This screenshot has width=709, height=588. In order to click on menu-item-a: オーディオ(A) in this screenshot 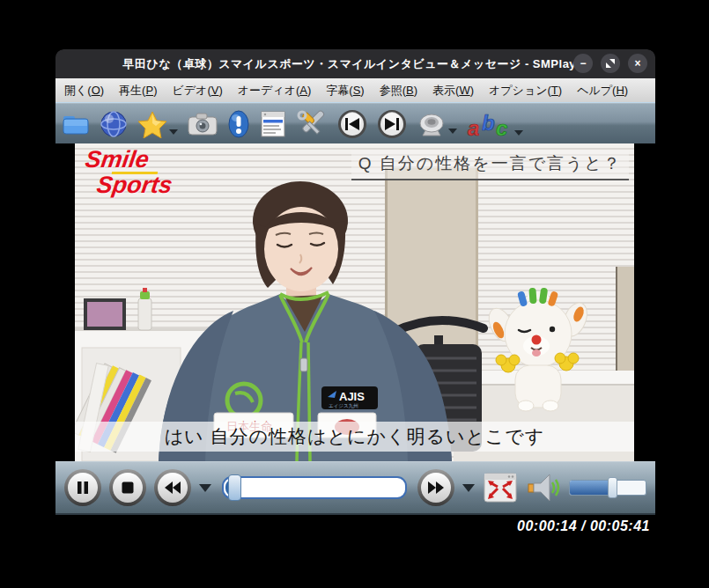, I will do `click(275, 91)`.